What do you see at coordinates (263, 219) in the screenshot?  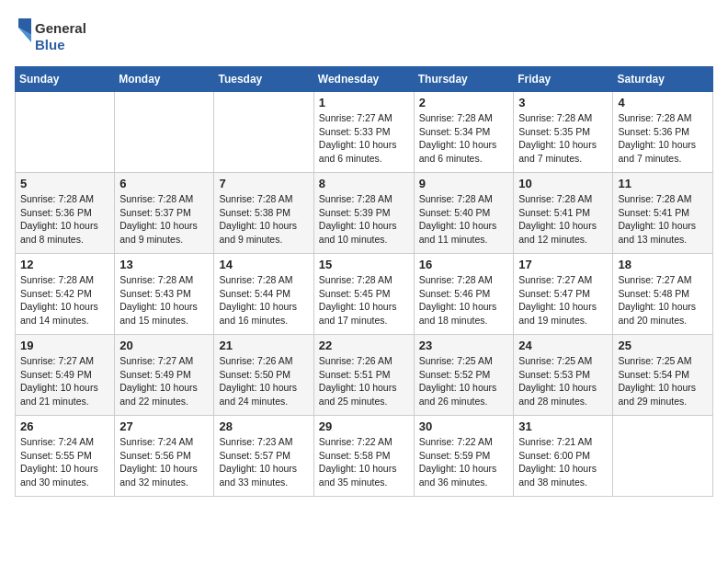 I see `day-info: Sunrise: 7:28 AMSunset: 5:38 PMDaylight:…` at bounding box center [263, 219].